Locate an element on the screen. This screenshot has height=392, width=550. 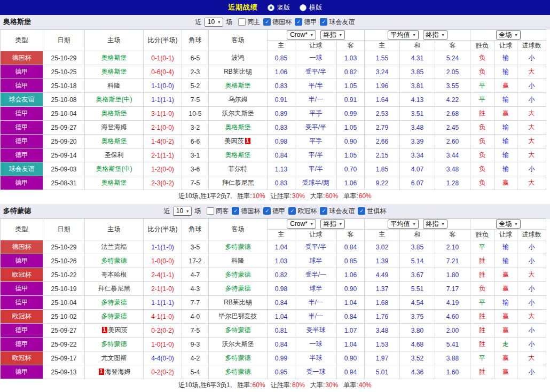
handicap-odds-value: 0.83 is located at coordinates (281, 86).